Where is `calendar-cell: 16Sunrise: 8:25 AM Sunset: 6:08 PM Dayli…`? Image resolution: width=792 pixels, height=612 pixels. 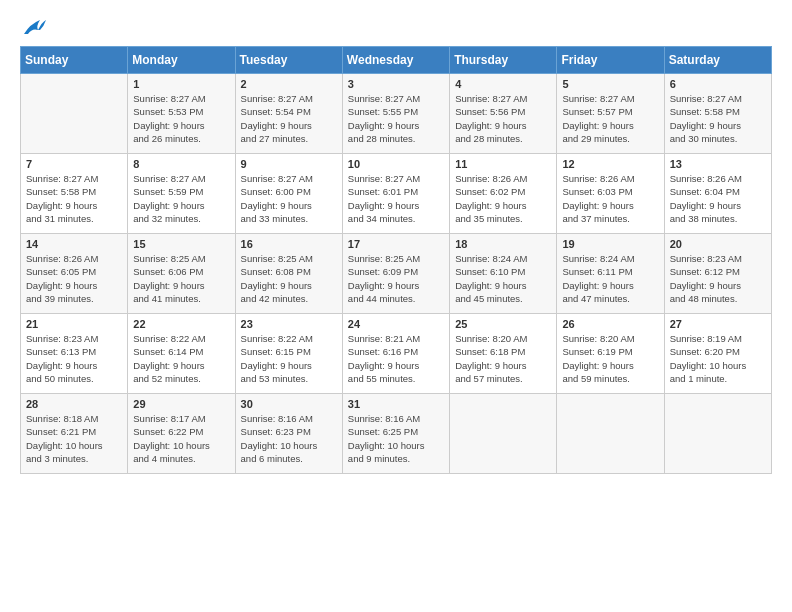 calendar-cell: 16Sunrise: 8:25 AM Sunset: 6:08 PM Dayli… is located at coordinates (288, 274).